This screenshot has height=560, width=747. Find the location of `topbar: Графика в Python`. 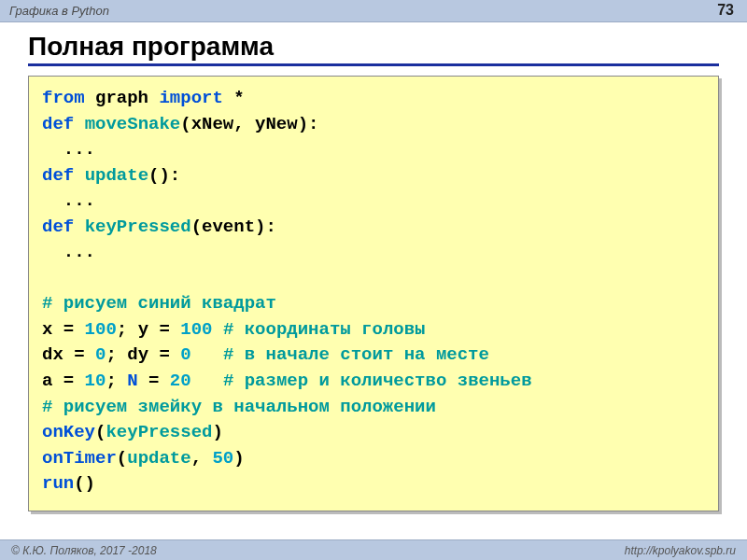

topbar: Графика в Python is located at coordinates (374, 11).